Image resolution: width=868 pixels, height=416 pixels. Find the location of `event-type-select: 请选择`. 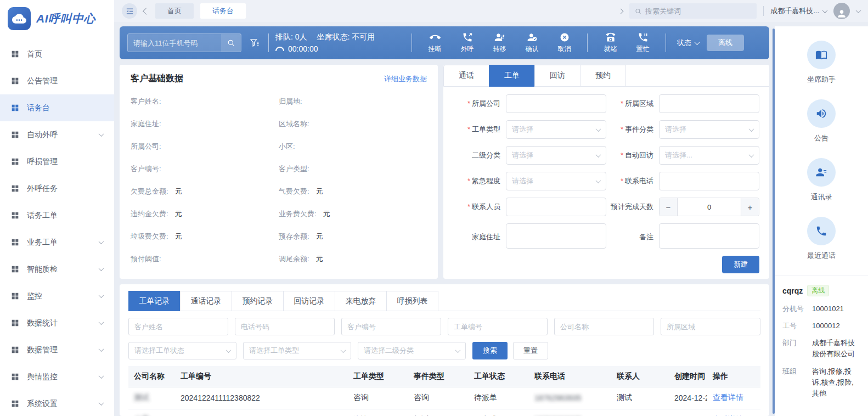

event-type-select: 请选择 is located at coordinates (709, 130).